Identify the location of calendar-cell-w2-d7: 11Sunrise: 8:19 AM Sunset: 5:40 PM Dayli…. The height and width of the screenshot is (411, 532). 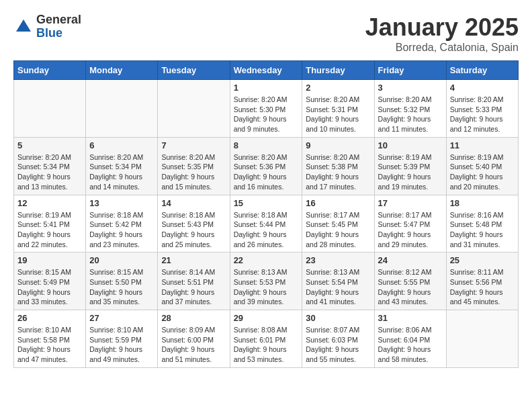
(482, 166).